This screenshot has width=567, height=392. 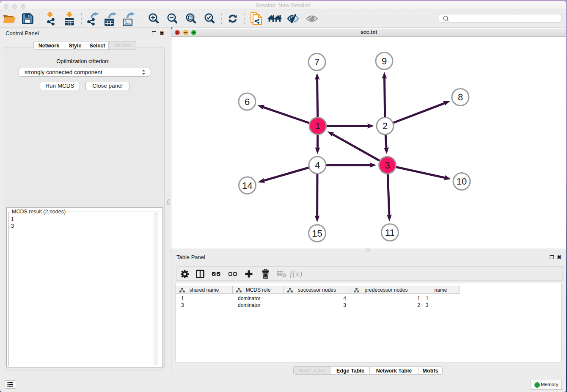 What do you see at coordinates (460, 97) in the screenshot?
I see `svg-text: 8` at bounding box center [460, 97].